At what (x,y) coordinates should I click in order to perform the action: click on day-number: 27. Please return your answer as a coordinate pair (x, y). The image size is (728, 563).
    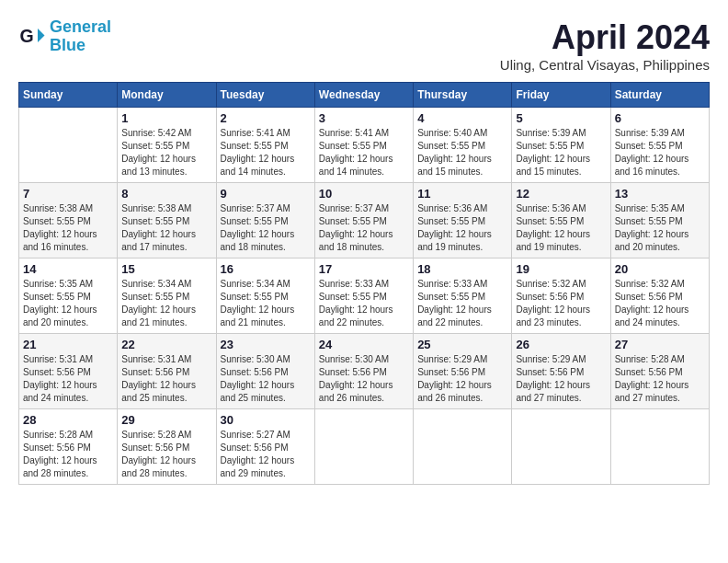
    Looking at the image, I should click on (660, 344).